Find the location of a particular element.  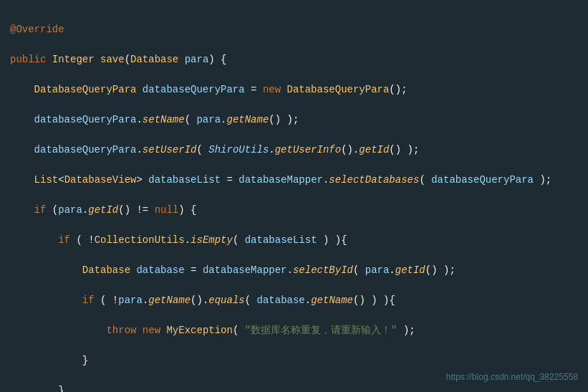

code-line-11: throw new MyException( "数据库名称重复，请重新输入！" … is located at coordinates (294, 331).